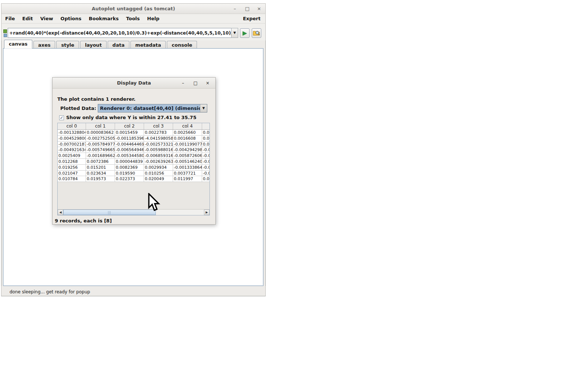  I want to click on column-header, so click(206, 126).